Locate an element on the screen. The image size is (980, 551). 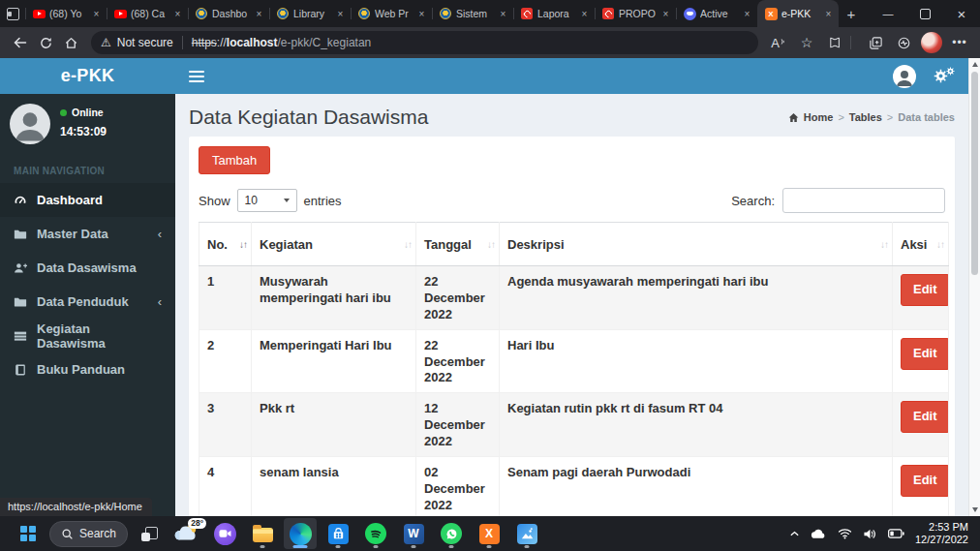
breadcrumb-tables: Tables is located at coordinates (866, 117).